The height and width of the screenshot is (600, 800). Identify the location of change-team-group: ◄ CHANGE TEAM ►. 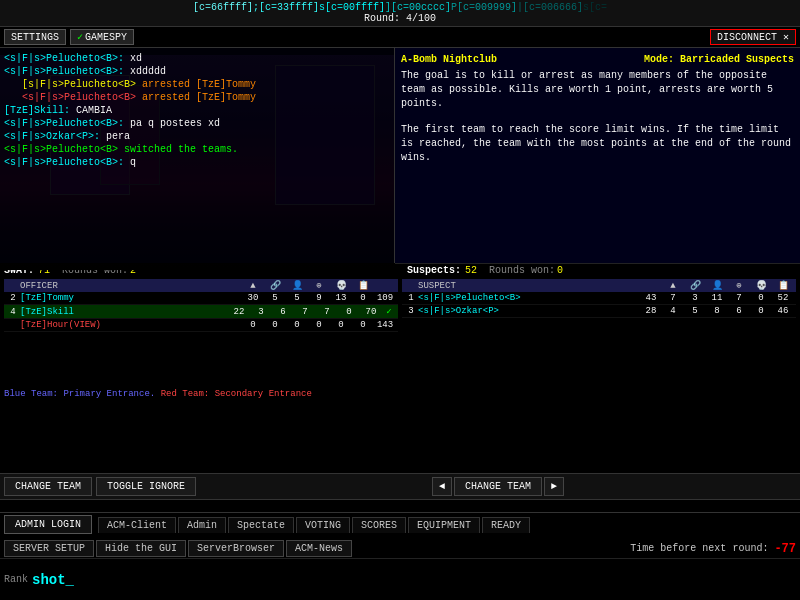
(498, 486).